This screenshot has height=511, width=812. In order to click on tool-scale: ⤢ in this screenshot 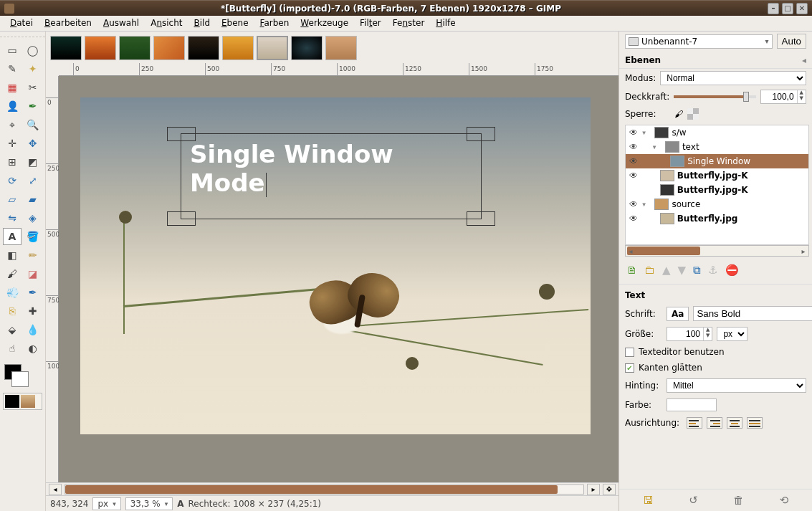, I will do `click(33, 181)`.